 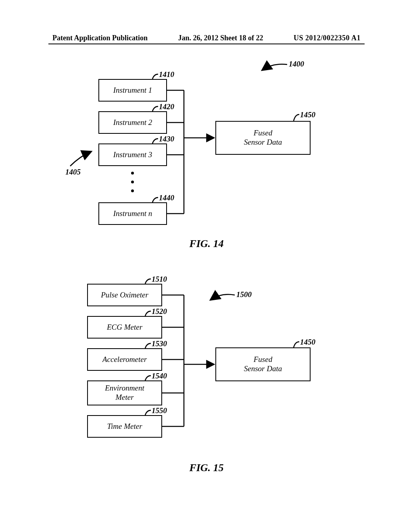 What do you see at coordinates (206, 468) in the screenshot?
I see `fig15-caption: FIG. 15` at bounding box center [206, 468].